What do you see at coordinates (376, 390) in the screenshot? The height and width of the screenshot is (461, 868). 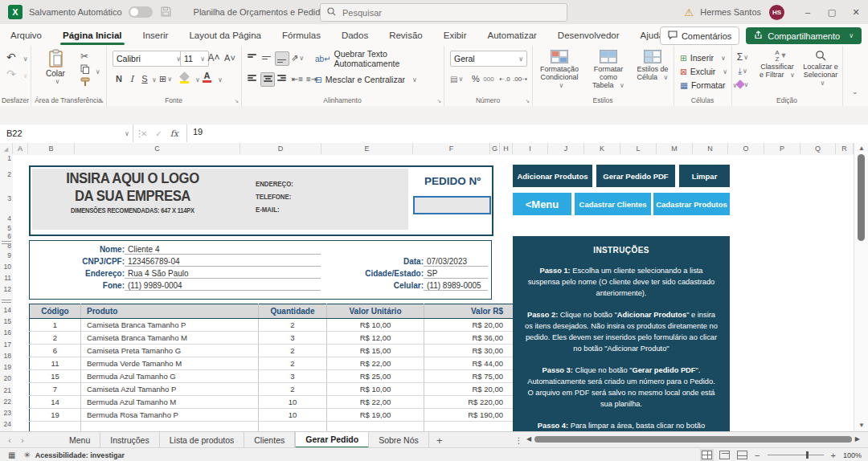 I see `cell: R$ 10,00` at bounding box center [376, 390].